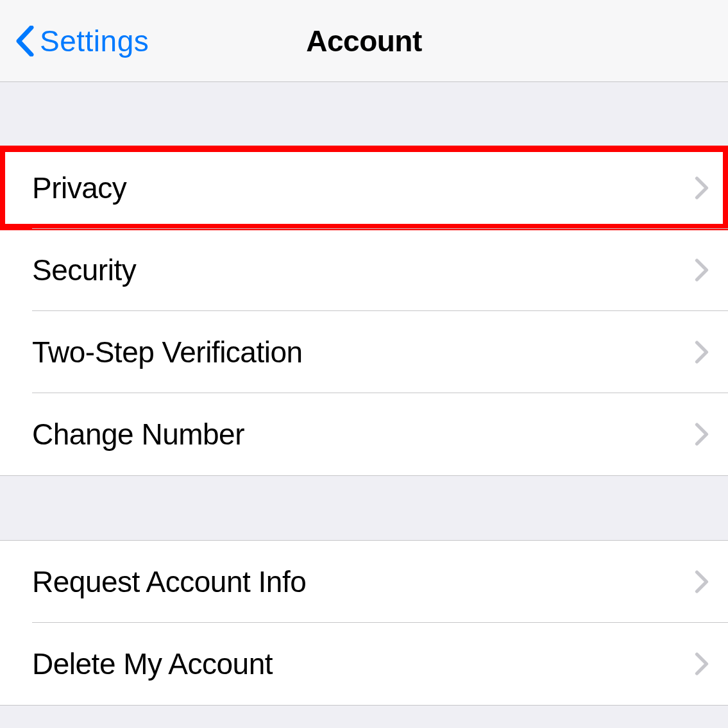 The width and height of the screenshot is (728, 728). I want to click on list-item-label: Privacy, so click(80, 188).